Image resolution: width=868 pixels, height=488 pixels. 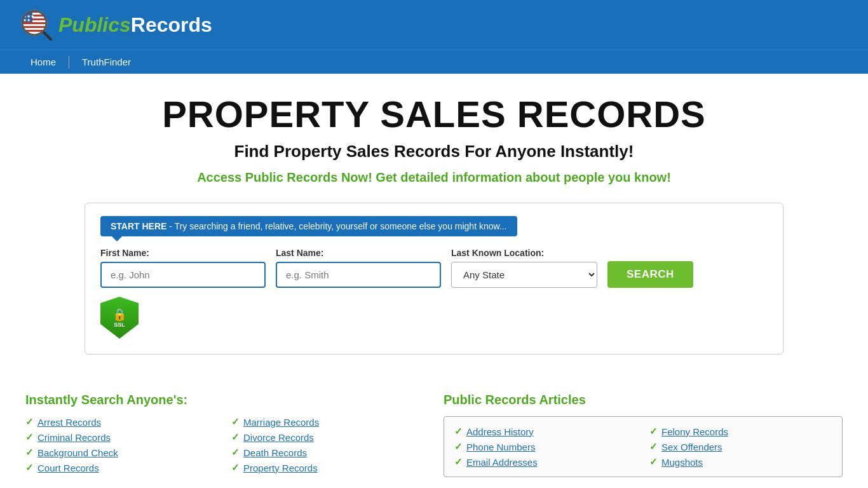 What do you see at coordinates (119, 318) in the screenshot?
I see `ssl-shield: 🔒 SSL` at bounding box center [119, 318].